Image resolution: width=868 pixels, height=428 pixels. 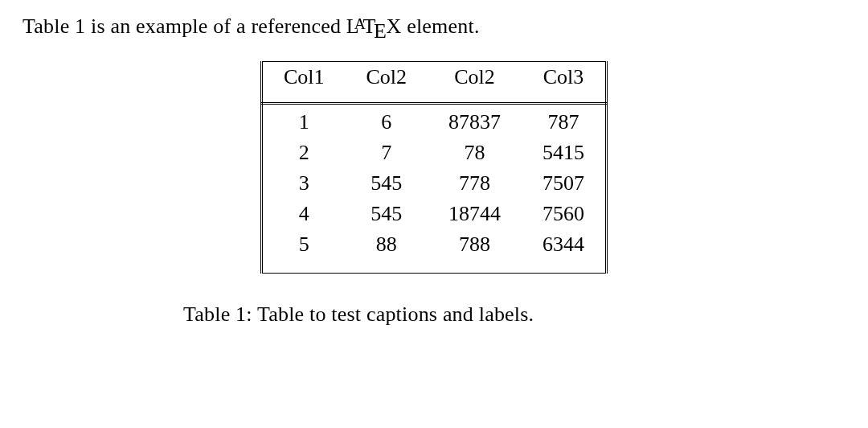 I want to click on table-cell: 788, so click(x=474, y=245).